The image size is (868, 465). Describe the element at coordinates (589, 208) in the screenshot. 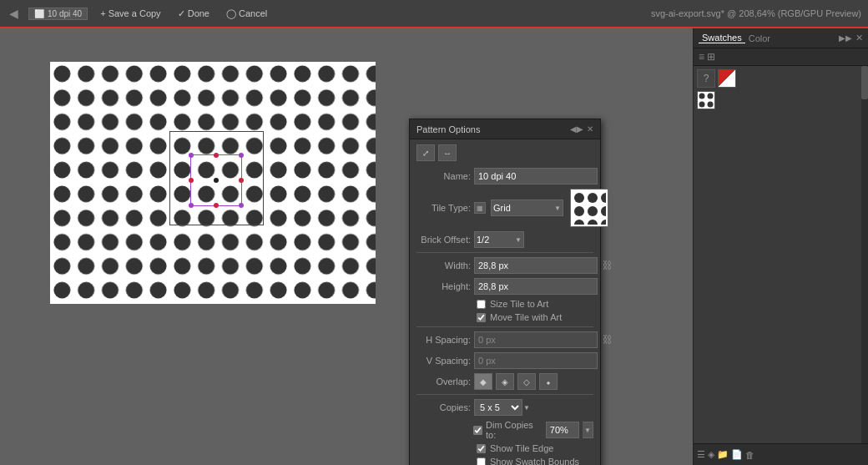

I see `tile-preview` at that location.